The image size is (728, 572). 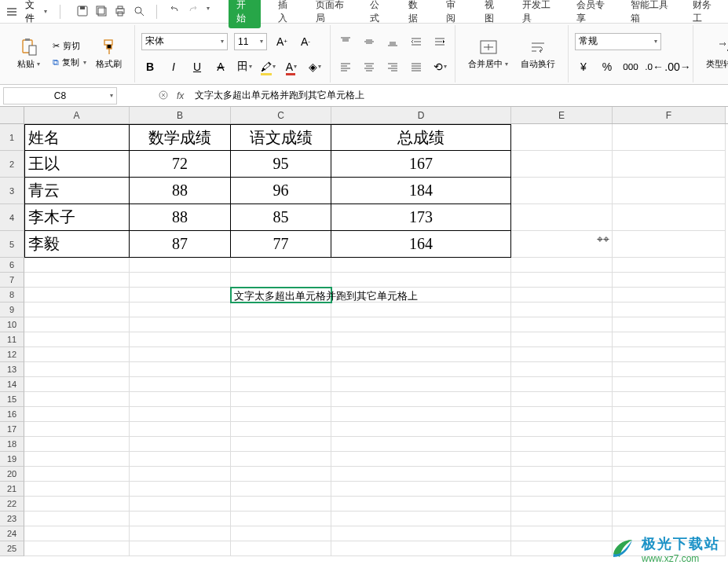 I want to click on redo-icon, so click(x=193, y=11).